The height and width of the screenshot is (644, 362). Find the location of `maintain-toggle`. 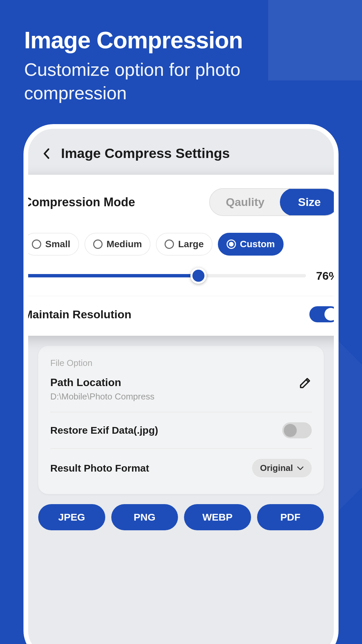

maintain-toggle is located at coordinates (324, 314).